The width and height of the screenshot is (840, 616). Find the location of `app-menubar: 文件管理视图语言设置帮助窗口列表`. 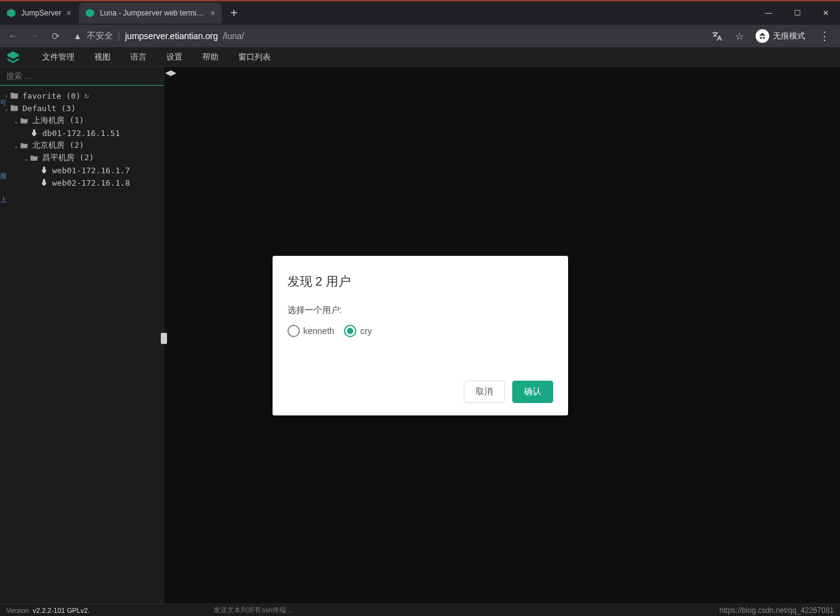

app-menubar: 文件管理视图语言设置帮助窗口列表 is located at coordinates (420, 57).